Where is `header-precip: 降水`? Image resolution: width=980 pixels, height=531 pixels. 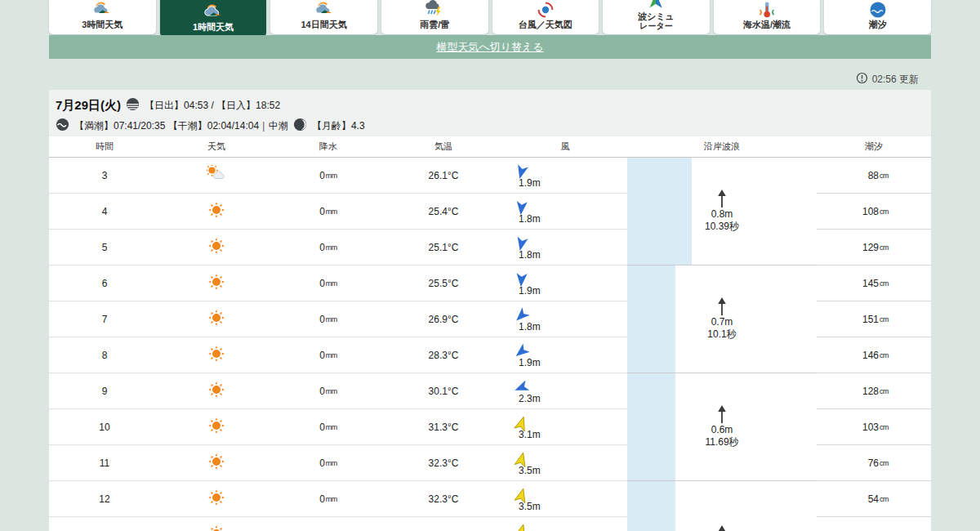
header-precip: 降水 is located at coordinates (328, 147).